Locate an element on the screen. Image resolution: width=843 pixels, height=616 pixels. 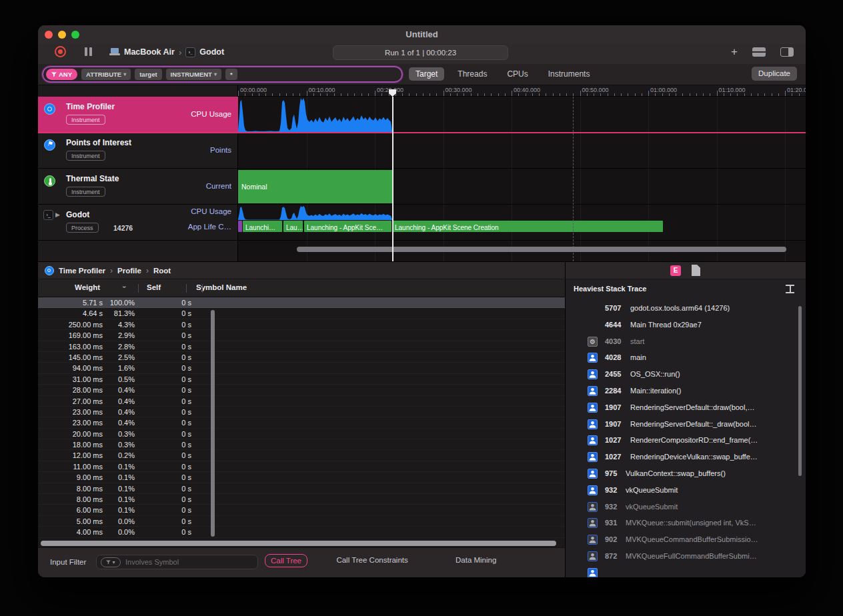
tab-cpus: CPUs is located at coordinates (518, 74).